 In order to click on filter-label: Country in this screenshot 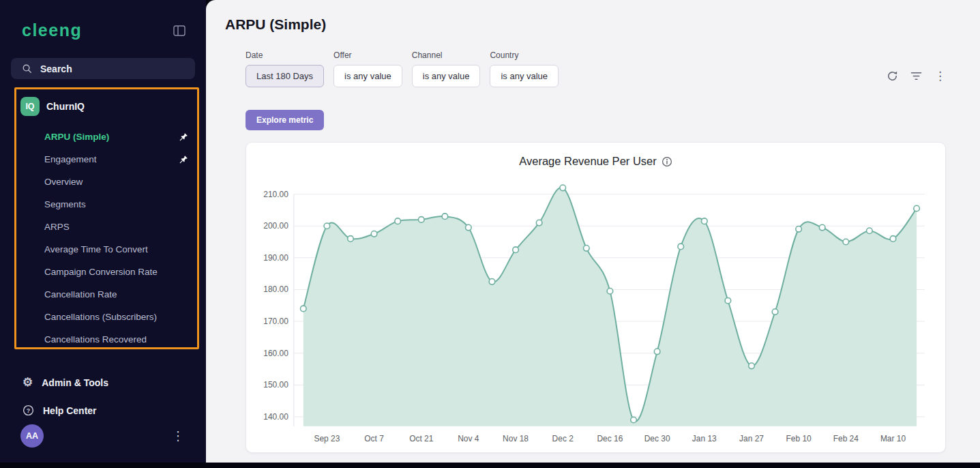, I will do `click(524, 55)`.